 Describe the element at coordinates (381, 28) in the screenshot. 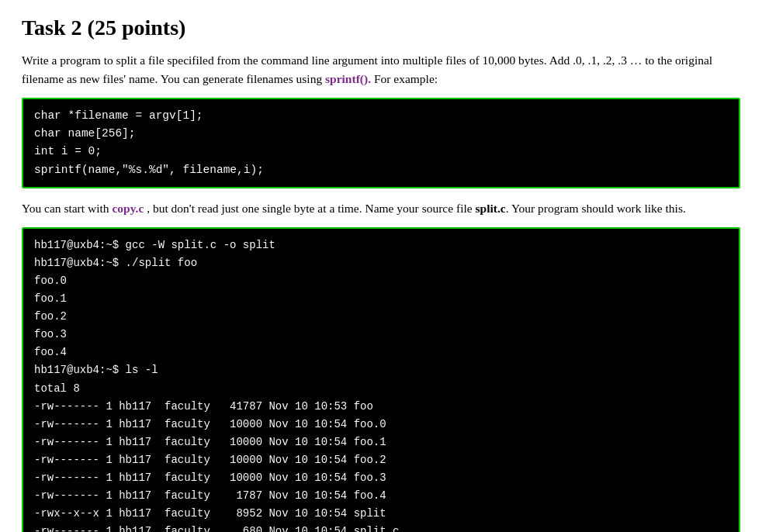

I see `page-title: Task 2 (25 points)` at that location.